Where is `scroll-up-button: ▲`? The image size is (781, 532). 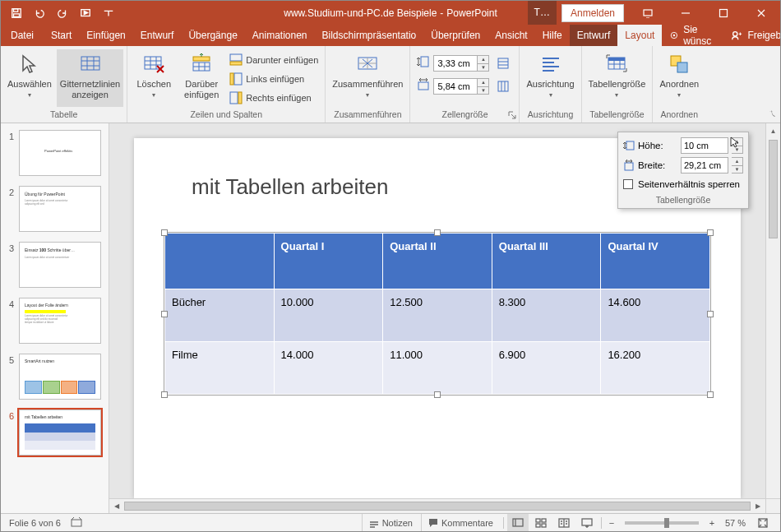
scroll-up-button: ▲ is located at coordinates (773, 131).